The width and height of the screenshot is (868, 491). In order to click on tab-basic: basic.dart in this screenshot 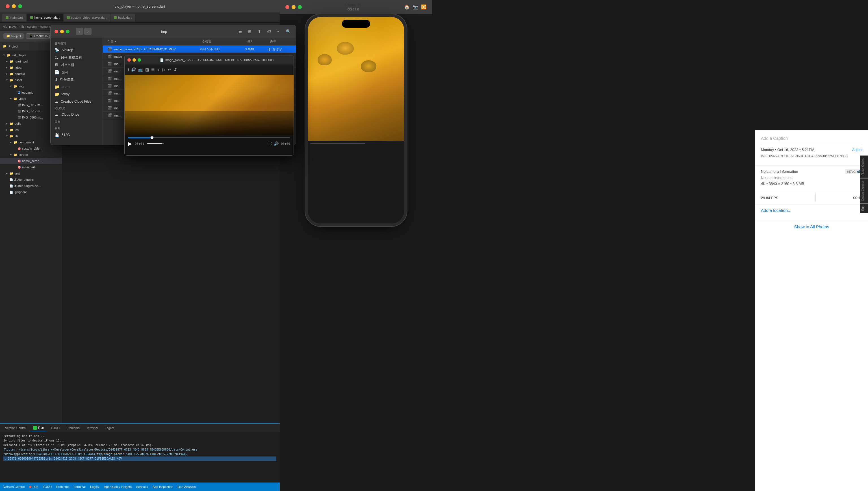, I will do `click(123, 18)`.